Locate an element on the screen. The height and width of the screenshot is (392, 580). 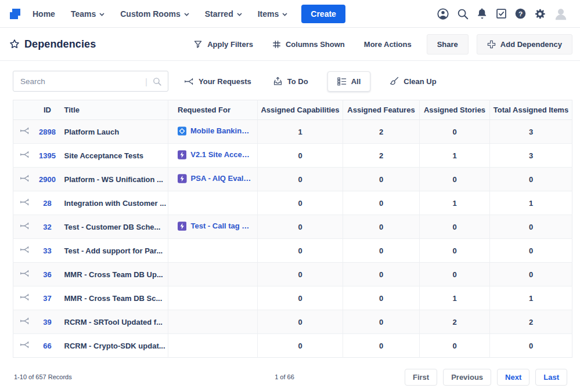
filter-all: All is located at coordinates (350, 81).